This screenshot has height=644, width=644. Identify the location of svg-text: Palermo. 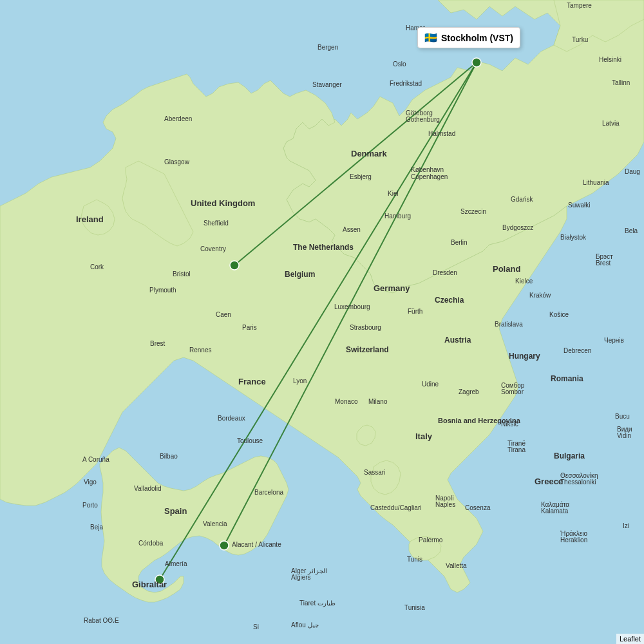
(431, 540).